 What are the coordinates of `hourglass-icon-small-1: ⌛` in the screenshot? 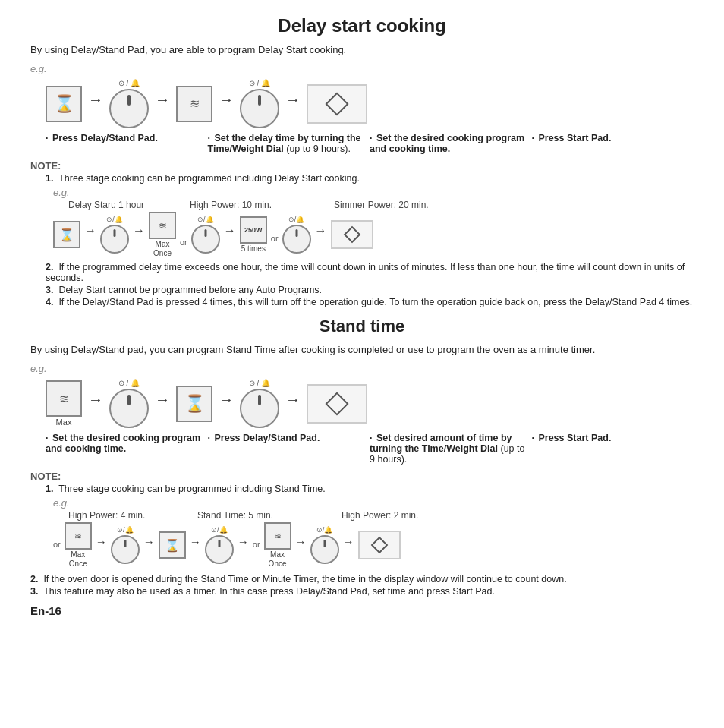 It's located at (67, 235).